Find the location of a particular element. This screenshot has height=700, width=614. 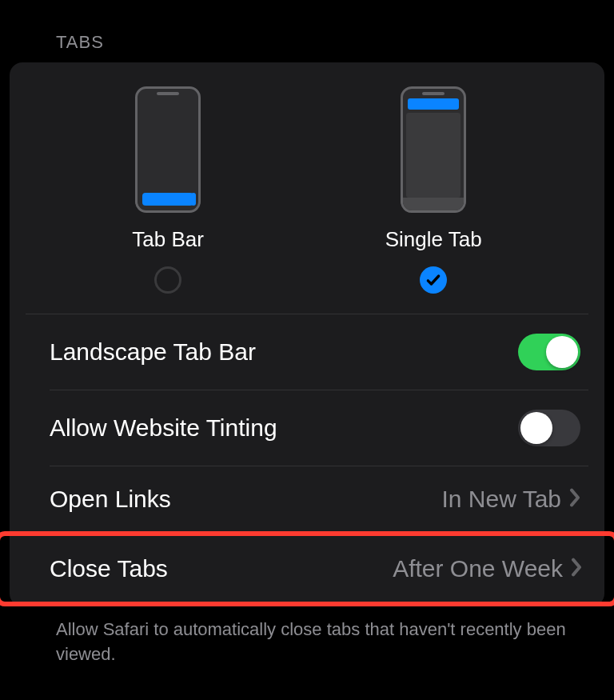

row-label: Close Tabs is located at coordinates (109, 569).